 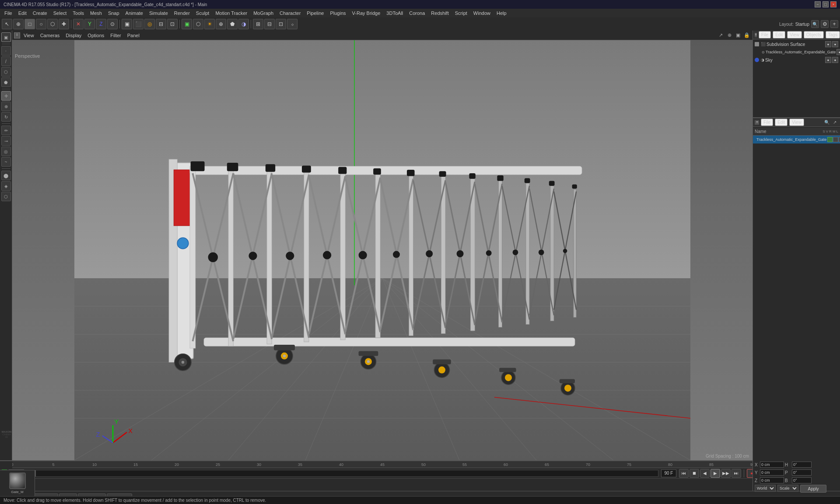 I want to click on tool-rotate: ↻, so click(x=6, y=117).